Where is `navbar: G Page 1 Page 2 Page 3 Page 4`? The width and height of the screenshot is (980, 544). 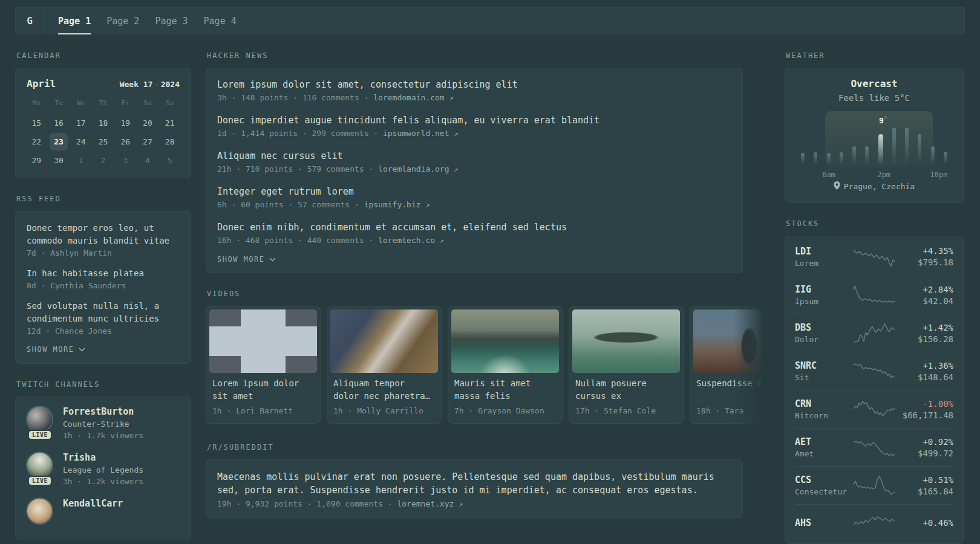 navbar: G Page 1 Page 2 Page 3 Page 4 is located at coordinates (490, 21).